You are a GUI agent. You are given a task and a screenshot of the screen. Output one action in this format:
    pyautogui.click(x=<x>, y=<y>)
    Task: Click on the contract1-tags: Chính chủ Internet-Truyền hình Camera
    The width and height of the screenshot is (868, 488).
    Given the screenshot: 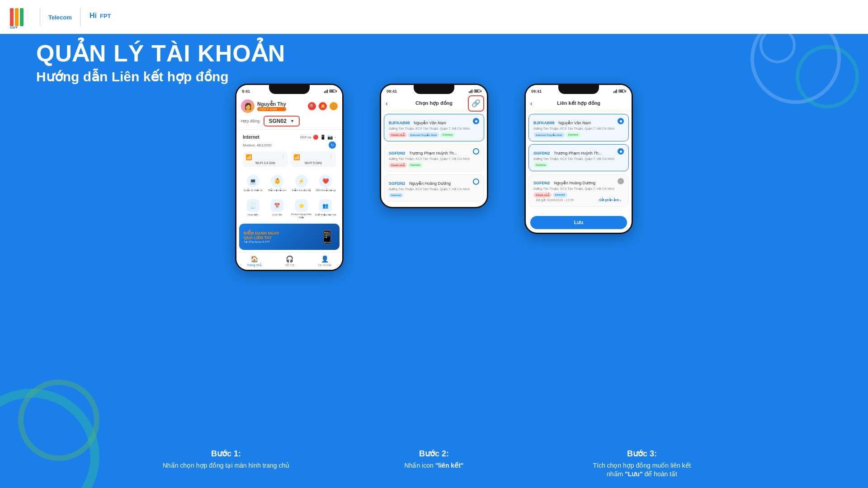 What is the action you would take?
    pyautogui.click(x=434, y=135)
    